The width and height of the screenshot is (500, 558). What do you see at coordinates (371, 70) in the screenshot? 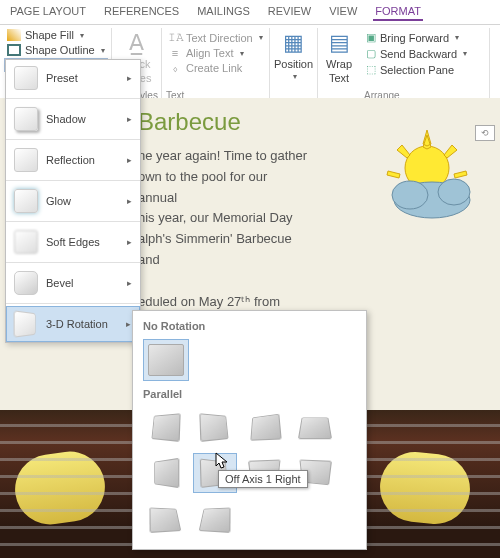
I see `selection-pane-icon: ⬚` at bounding box center [371, 70].